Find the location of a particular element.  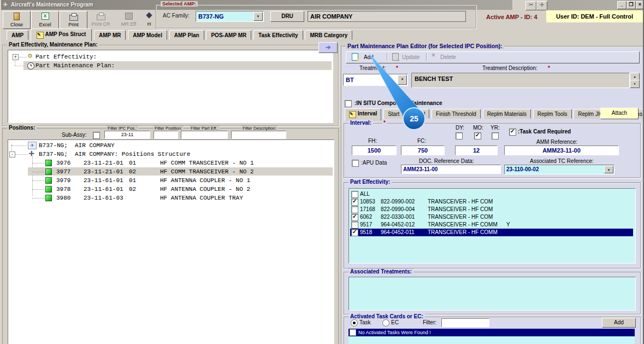

treatment-label: Treatment: is located at coordinates (373, 68).